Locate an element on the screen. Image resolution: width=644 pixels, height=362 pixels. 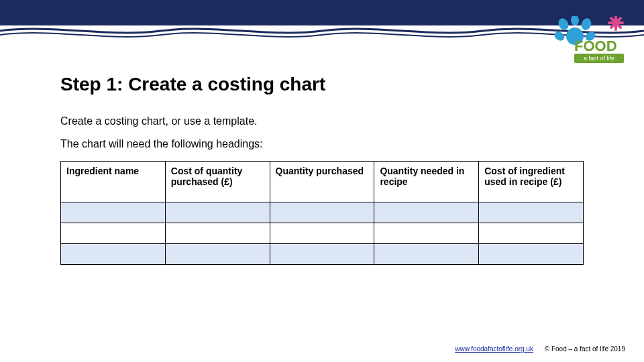
body-line-1: Create a costing chart, or use a templat… is located at coordinates (322, 121).